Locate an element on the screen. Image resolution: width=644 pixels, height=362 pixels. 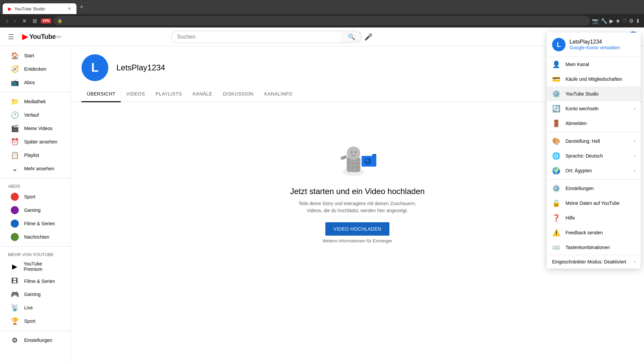
yt-logo: ▶ YouTube EO is located at coordinates (42, 37).